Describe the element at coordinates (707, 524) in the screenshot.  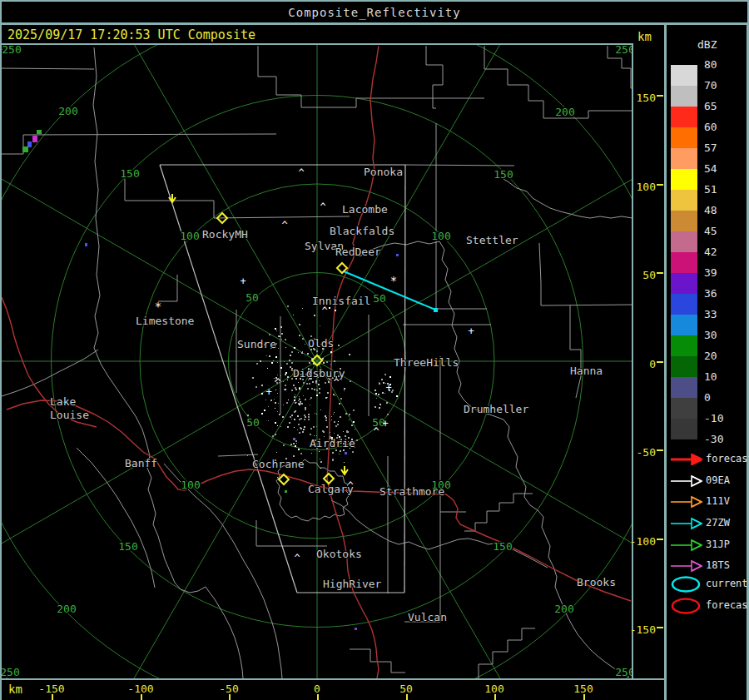
I see `legend-item-27ZW: 27ZW` at that location.